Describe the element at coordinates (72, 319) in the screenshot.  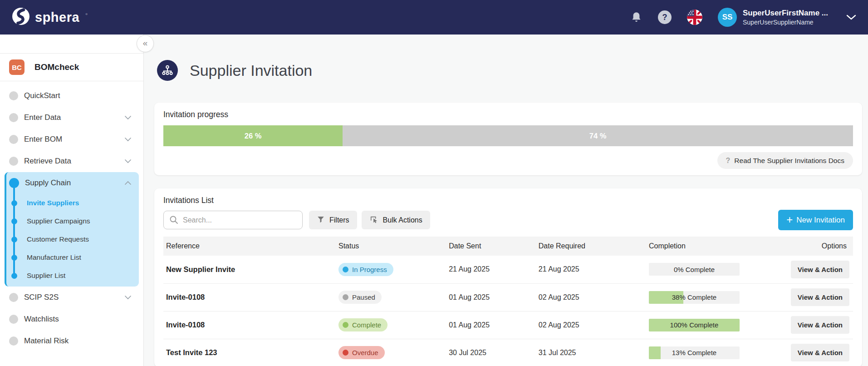
I see `sidebar-item-watchlists: Watchlists` at that location.